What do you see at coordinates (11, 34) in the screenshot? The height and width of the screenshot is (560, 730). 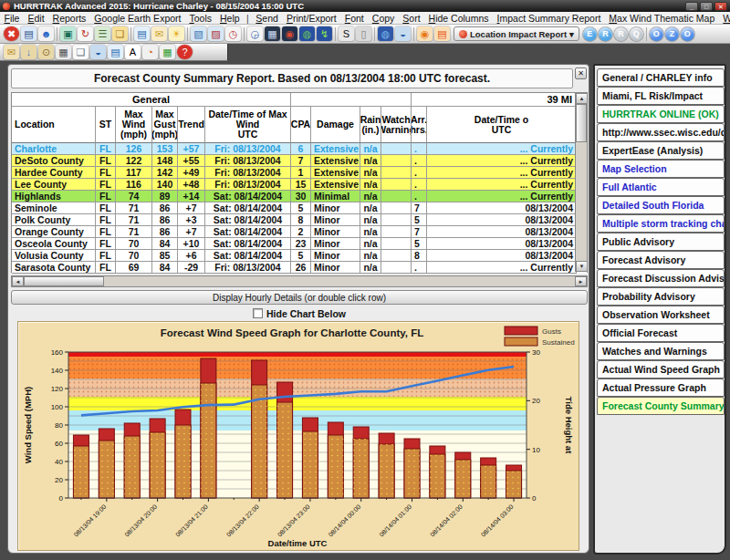 I see `exit-icon: ✖` at bounding box center [11, 34].